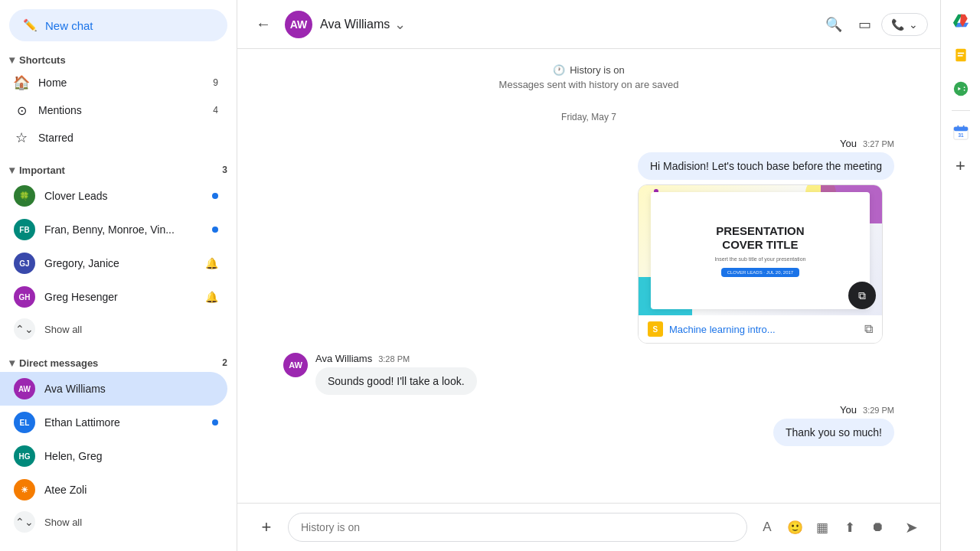  What do you see at coordinates (760, 329) in the screenshot?
I see `attachment-footer: S Machine learning intro... ⧉` at bounding box center [760, 329].